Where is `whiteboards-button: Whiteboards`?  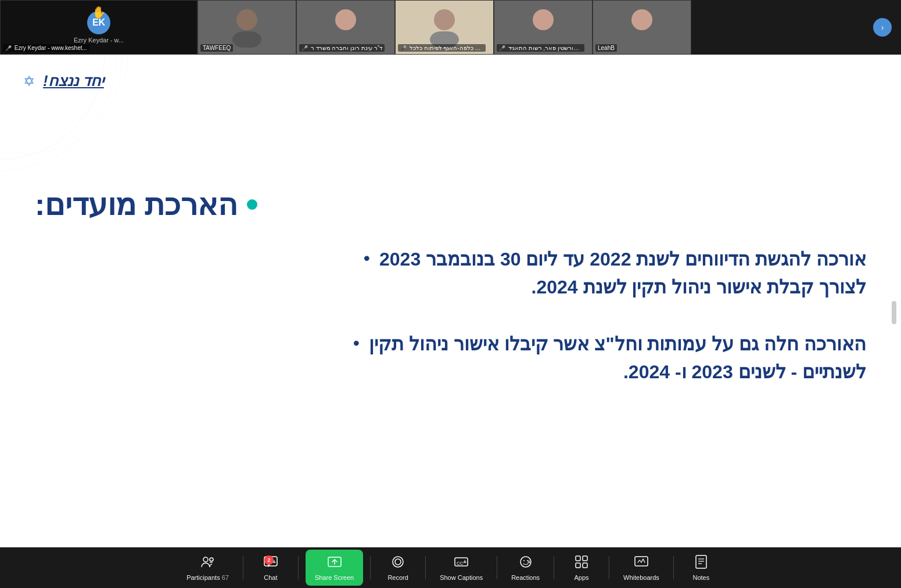 whiteboards-button: Whiteboards is located at coordinates (641, 568).